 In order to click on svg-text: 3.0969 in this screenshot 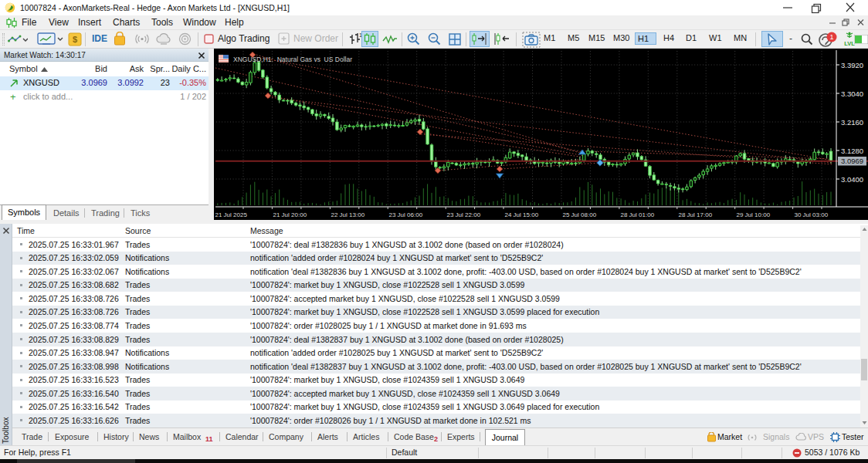, I will do `click(853, 161)`.